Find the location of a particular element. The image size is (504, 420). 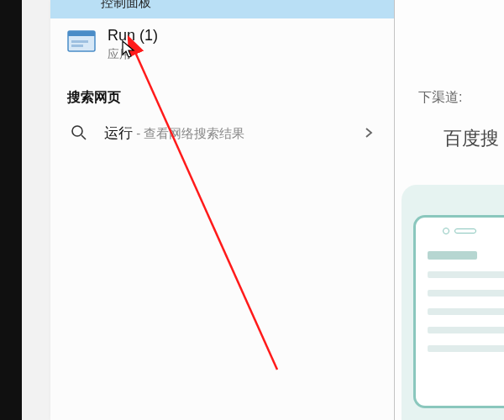

channel-label: 下渠道: is located at coordinates (440, 97).